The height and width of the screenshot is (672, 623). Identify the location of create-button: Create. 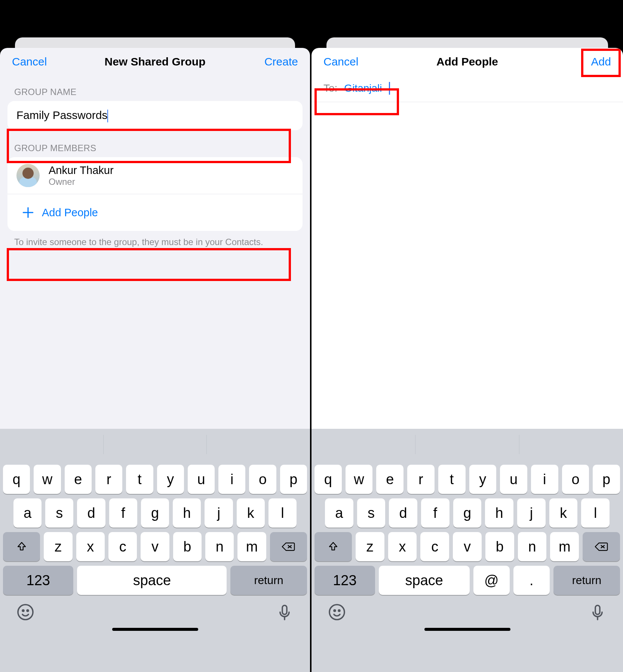
(272, 62).